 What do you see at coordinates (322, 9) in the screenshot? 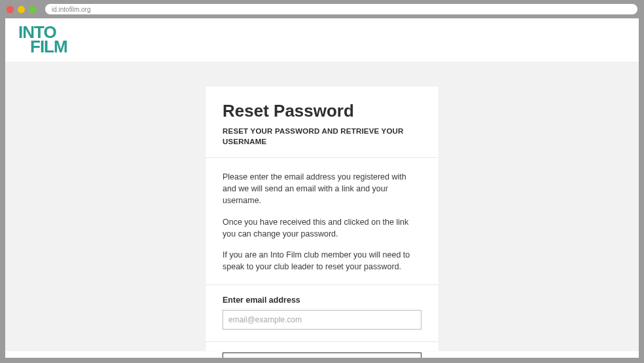
I see `browser-toolbar: id.intofilm.org` at bounding box center [322, 9].